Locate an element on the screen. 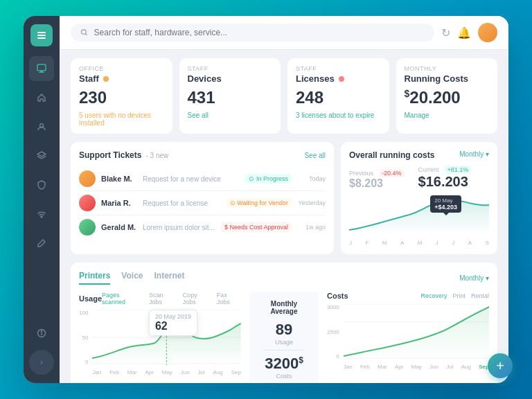  tab-voice: Voice is located at coordinates (132, 278).